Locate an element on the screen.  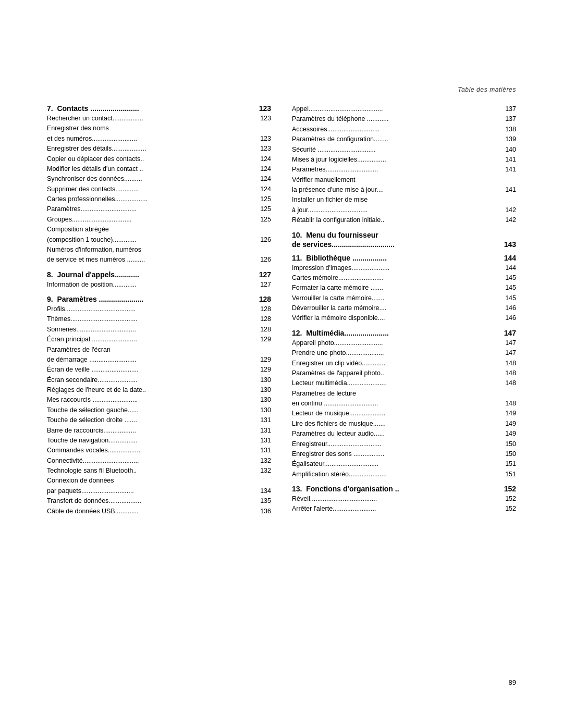
entry-lecteur-musique: Lecteur de musique.................... 1… is located at coordinates (404, 414).